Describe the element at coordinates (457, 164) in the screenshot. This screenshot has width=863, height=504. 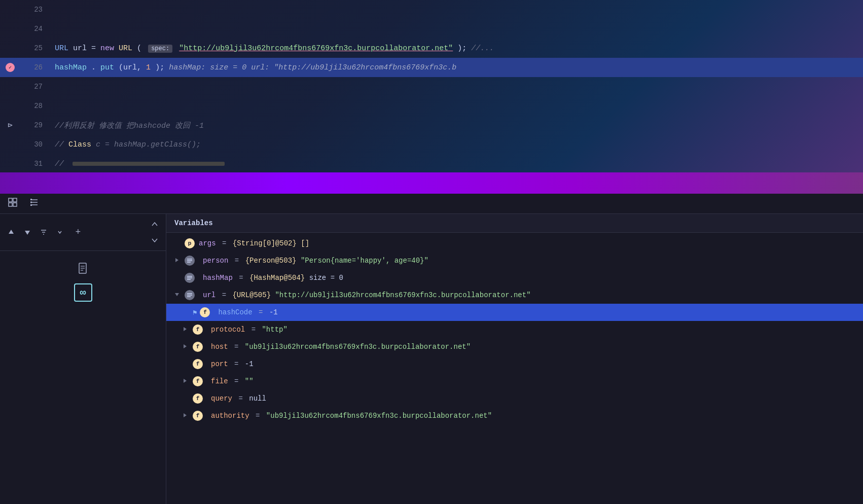
I see `line-content-31: //` at that location.